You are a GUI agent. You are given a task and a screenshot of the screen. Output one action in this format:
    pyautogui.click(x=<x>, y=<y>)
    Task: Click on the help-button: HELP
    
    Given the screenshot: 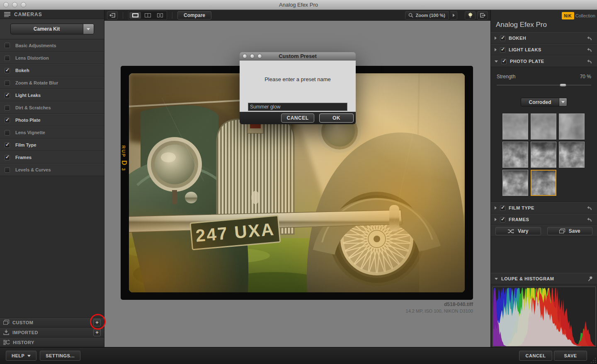 What is the action you would take?
    pyautogui.click(x=21, y=356)
    